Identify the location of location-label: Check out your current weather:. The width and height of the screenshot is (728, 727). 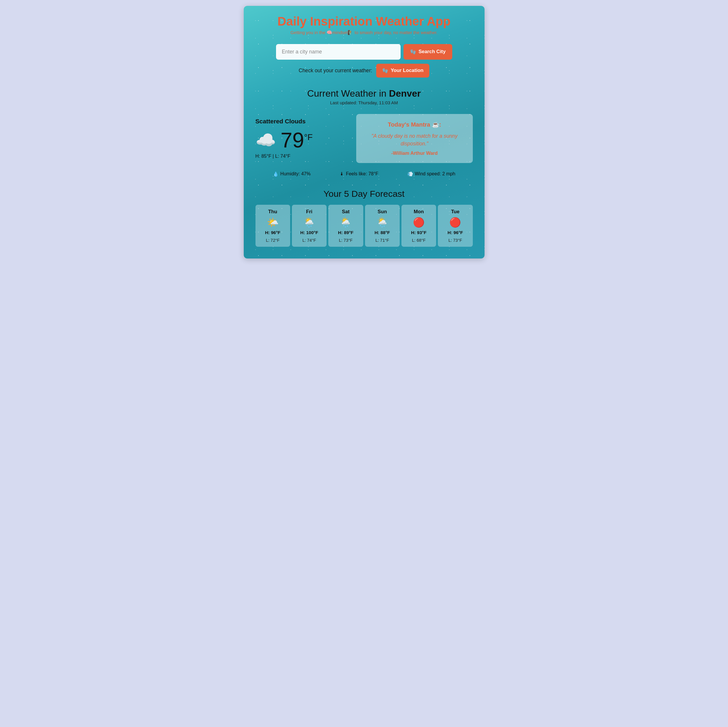
(335, 71).